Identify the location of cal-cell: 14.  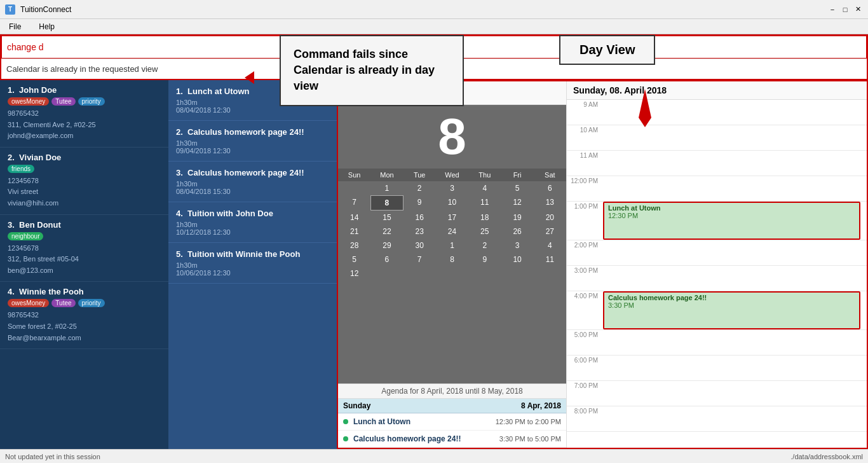
(355, 218).